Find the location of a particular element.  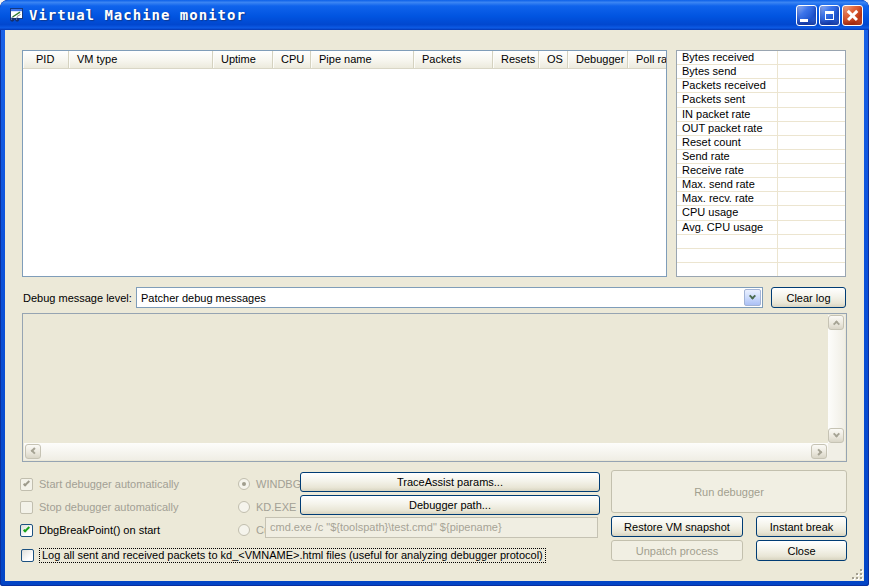

restore-vm-snapshot-button: Restore VM snapshot is located at coordinates (677, 526).